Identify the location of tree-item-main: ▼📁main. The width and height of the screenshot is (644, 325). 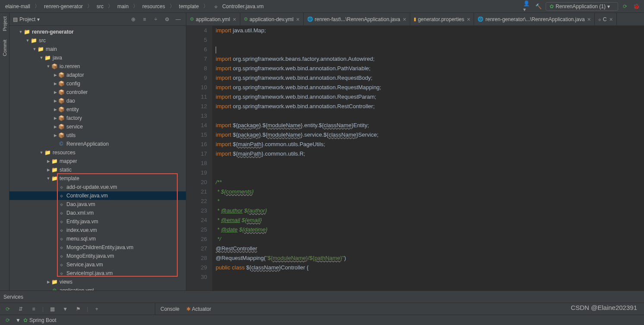
(97, 49).